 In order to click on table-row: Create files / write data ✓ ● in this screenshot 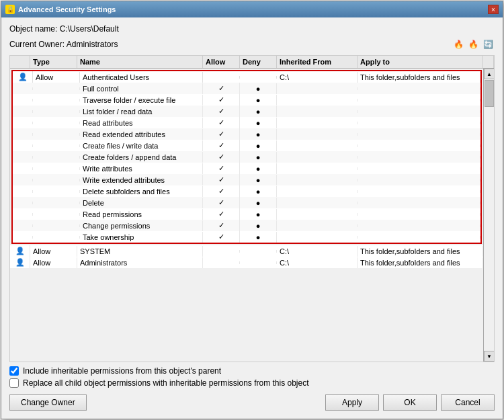, I will do `click(247, 145)`.